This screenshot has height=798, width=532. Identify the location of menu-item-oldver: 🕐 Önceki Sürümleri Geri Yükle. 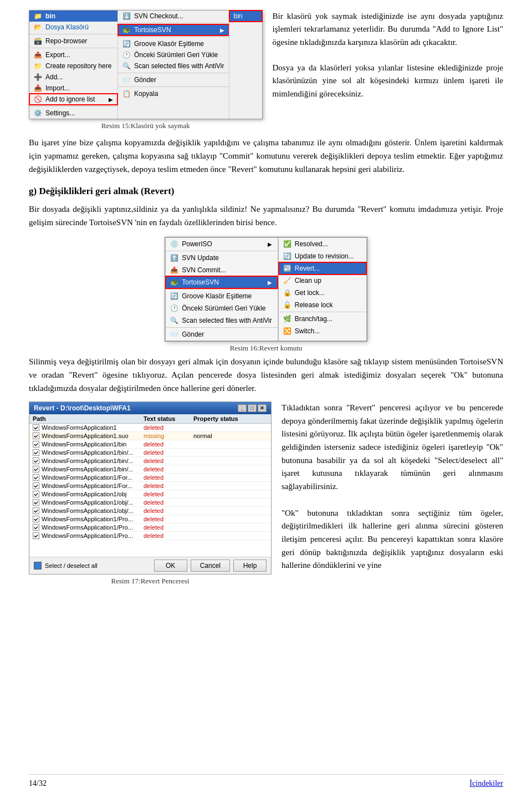
(173, 55).